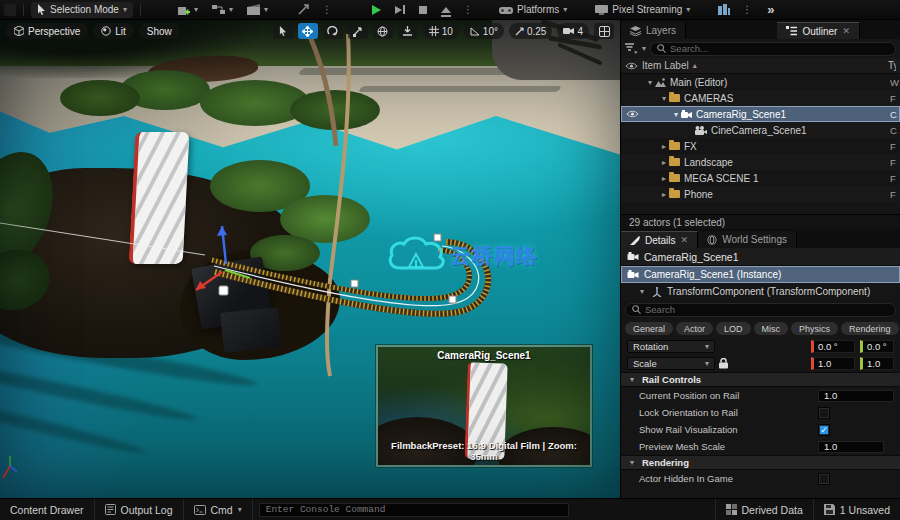 The height and width of the screenshot is (520, 900). Describe the element at coordinates (666, 66) in the screenshot. I see `column-item-label: Item Label` at that location.